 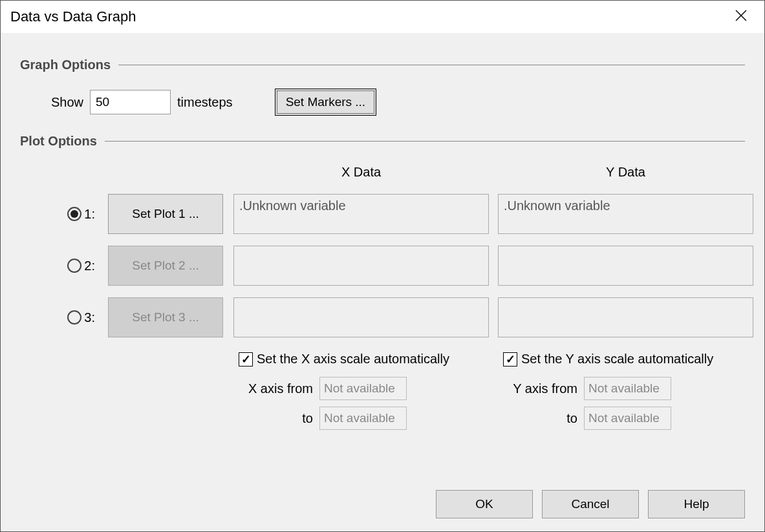 I want to click on x-axis-auto-checkbox: Set the X axis scale automatically, so click(x=366, y=359).